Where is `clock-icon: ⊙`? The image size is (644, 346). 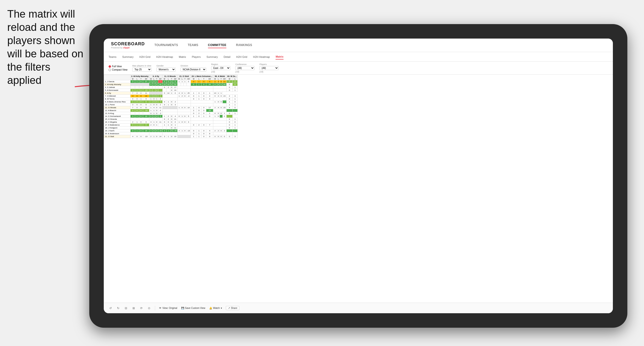 clock-icon: ⊙ is located at coordinates (149, 308).